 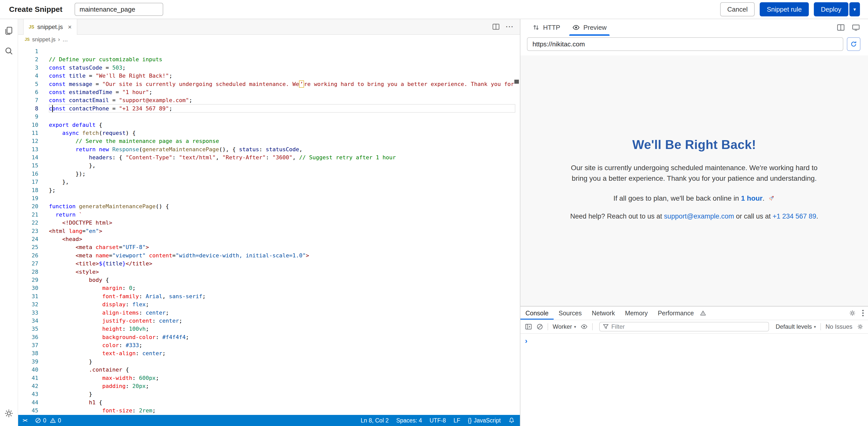 I want to click on line-number: 5, so click(x=28, y=84).